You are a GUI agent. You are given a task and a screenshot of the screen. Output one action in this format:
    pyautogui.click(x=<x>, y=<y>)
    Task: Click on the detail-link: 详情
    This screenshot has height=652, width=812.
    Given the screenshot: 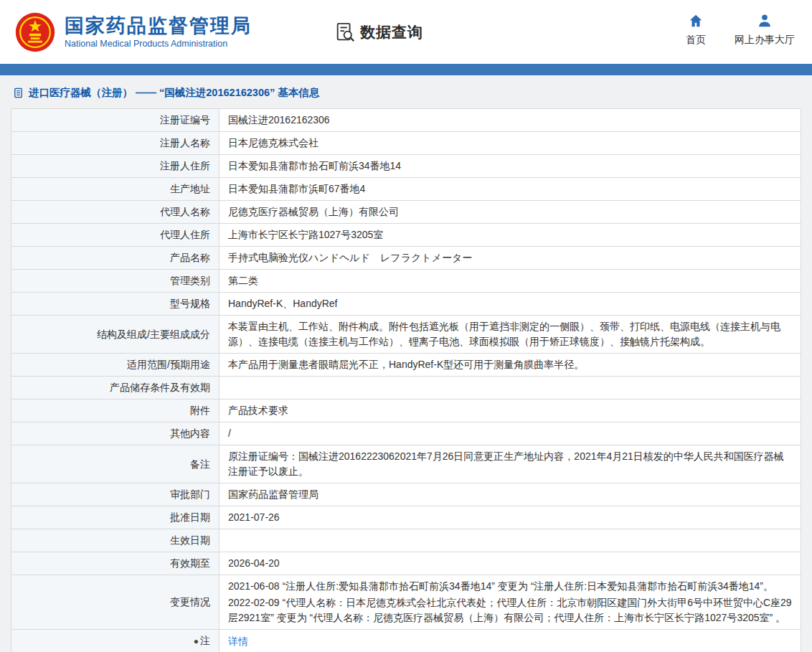 What is the action you would take?
    pyautogui.click(x=238, y=641)
    